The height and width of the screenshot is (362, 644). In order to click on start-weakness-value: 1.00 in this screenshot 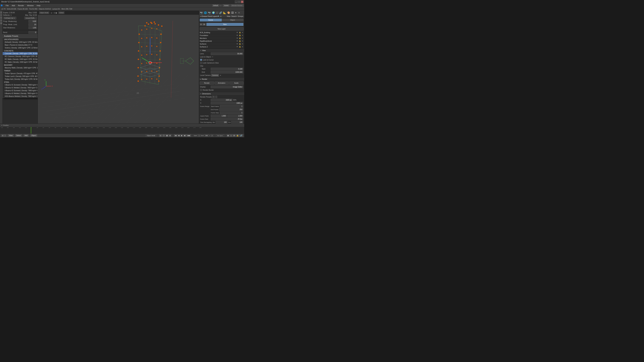, I will do `click(33, 28)`.